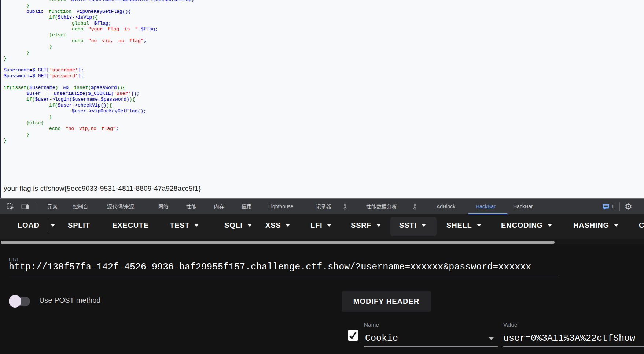  Describe the element at coordinates (574, 346) in the screenshot. I see `value-field-underline` at that location.